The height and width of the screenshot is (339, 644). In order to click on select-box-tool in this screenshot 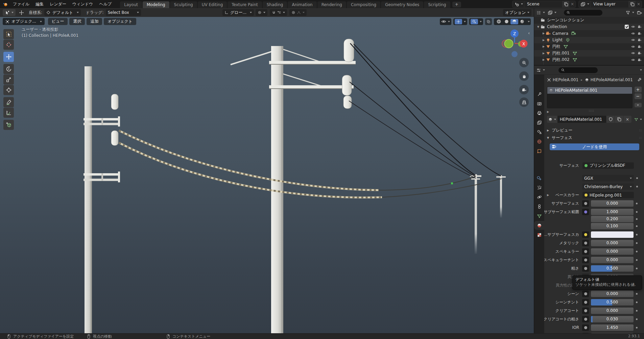, I will do `click(9, 34)`.